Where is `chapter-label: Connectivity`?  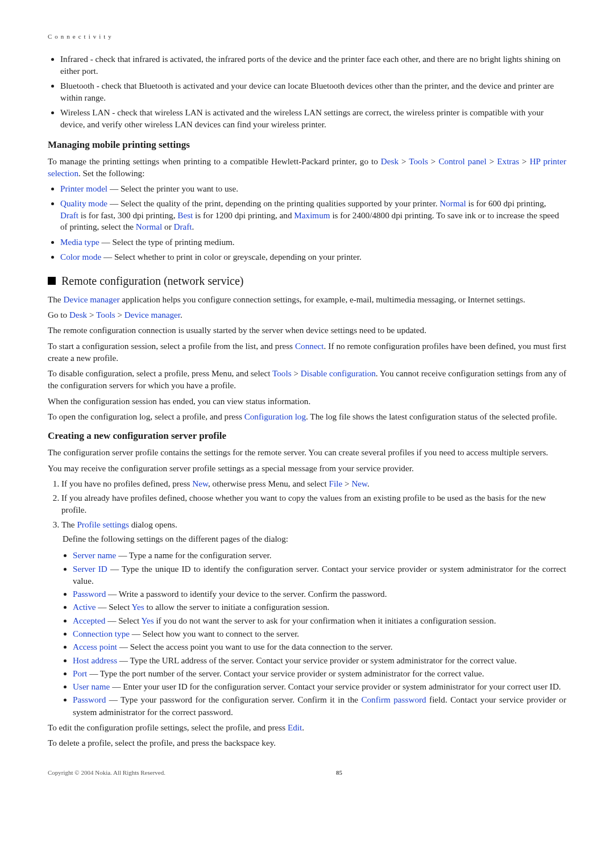
chapter-label: Connectivity is located at coordinates (307, 36).